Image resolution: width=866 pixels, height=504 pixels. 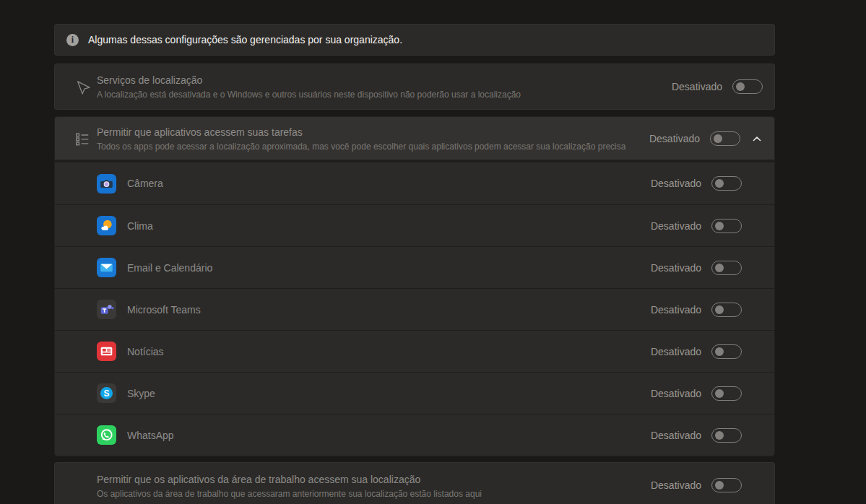 What do you see at coordinates (107, 267) in the screenshot?
I see `mail-app-icon` at bounding box center [107, 267].